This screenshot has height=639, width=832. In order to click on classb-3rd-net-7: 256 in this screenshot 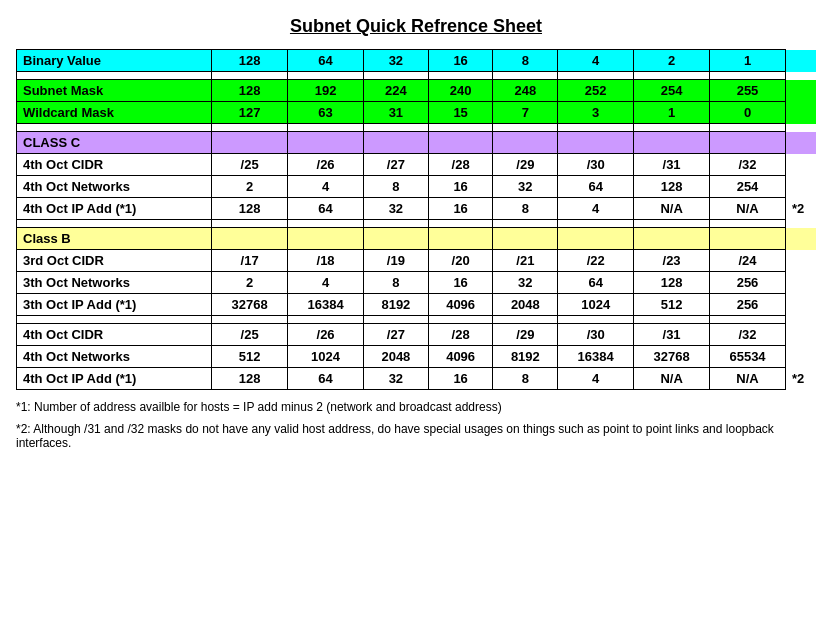, I will do `click(748, 283)`.